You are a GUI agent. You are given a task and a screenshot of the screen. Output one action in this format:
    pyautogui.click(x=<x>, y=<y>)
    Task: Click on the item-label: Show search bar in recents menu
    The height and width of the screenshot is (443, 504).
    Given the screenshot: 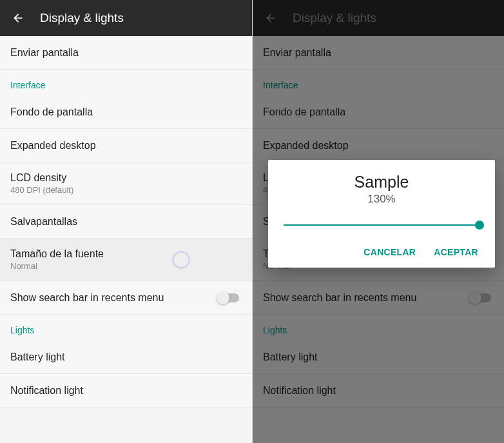 What is the action you would take?
    pyautogui.click(x=113, y=298)
    